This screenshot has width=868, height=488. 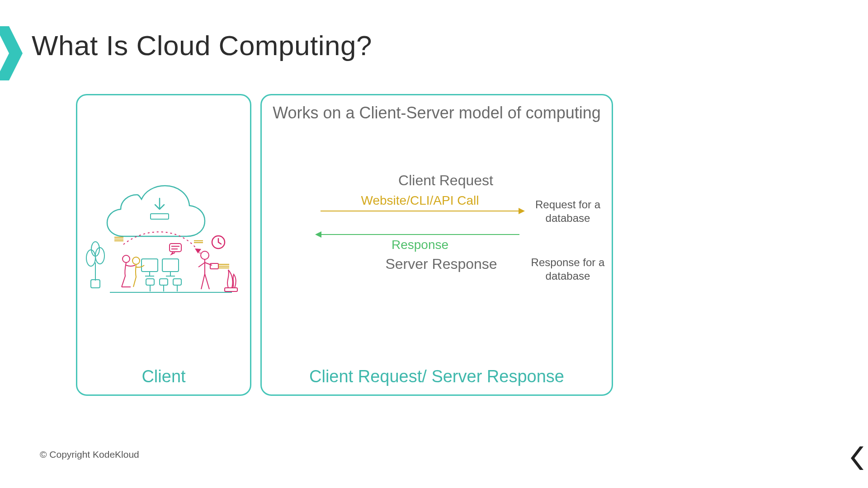 What do you see at coordinates (90, 455) in the screenshot?
I see `copyright-text: © Copyright KodeKloud` at bounding box center [90, 455].